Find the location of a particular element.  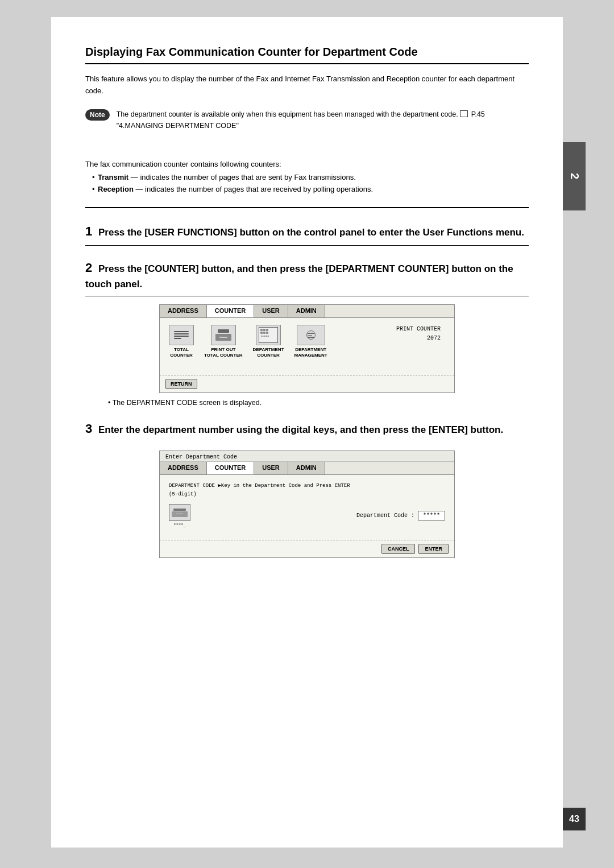

dept-icons-row: ****_ Department Code : ***** is located at coordinates (307, 515).